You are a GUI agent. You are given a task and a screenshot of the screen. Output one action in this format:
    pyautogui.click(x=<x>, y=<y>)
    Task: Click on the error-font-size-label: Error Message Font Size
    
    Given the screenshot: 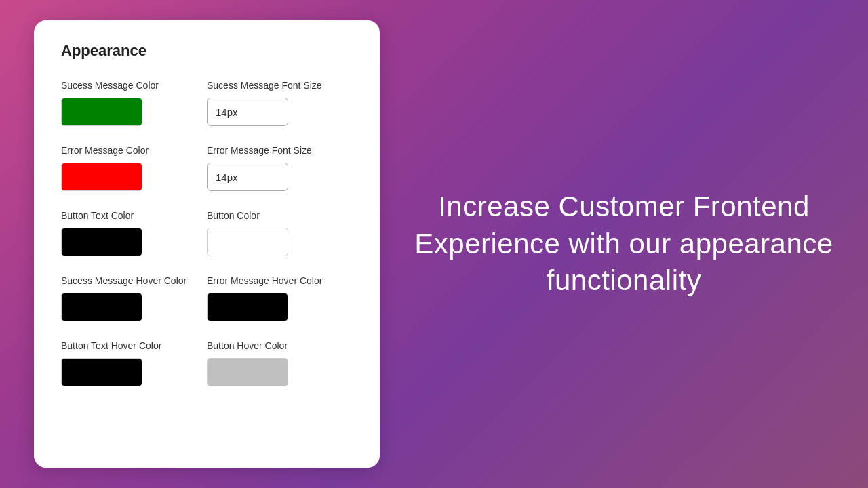 What is the action you would take?
    pyautogui.click(x=279, y=150)
    